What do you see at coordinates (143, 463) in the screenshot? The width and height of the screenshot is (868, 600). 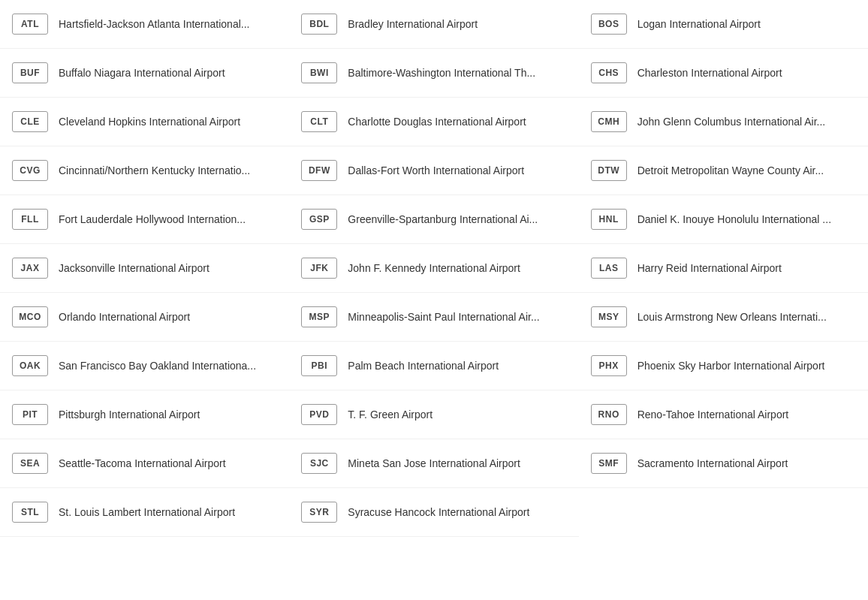 I see `airport-name: Seattle-Tacoma International Airport` at bounding box center [143, 463].